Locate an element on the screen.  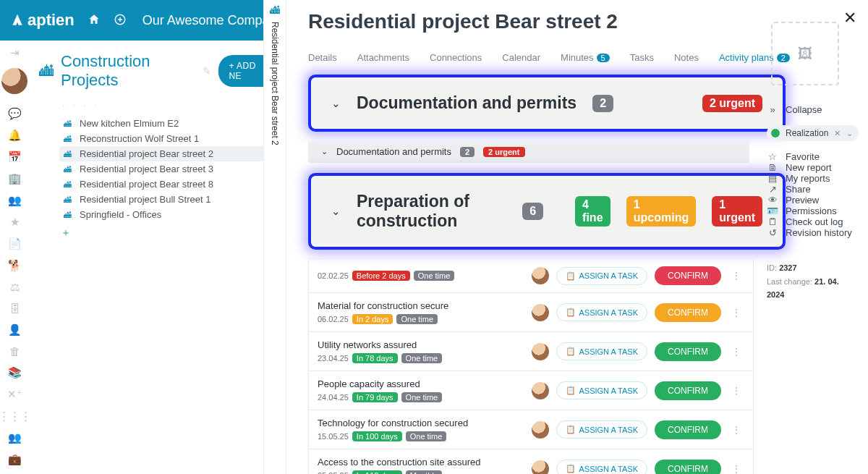
add-icon is located at coordinates (120, 20).